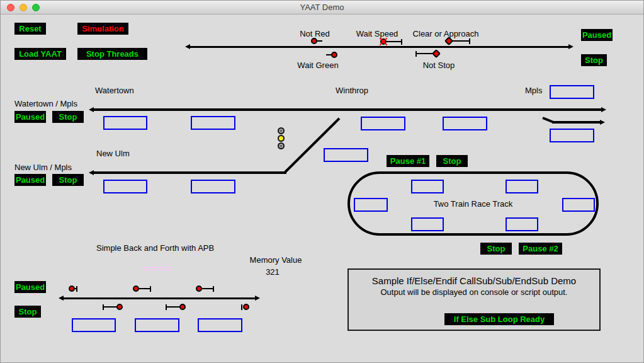  What do you see at coordinates (112, 54) in the screenshot?
I see `stop-threads-button: Stop Threads` at bounding box center [112, 54].